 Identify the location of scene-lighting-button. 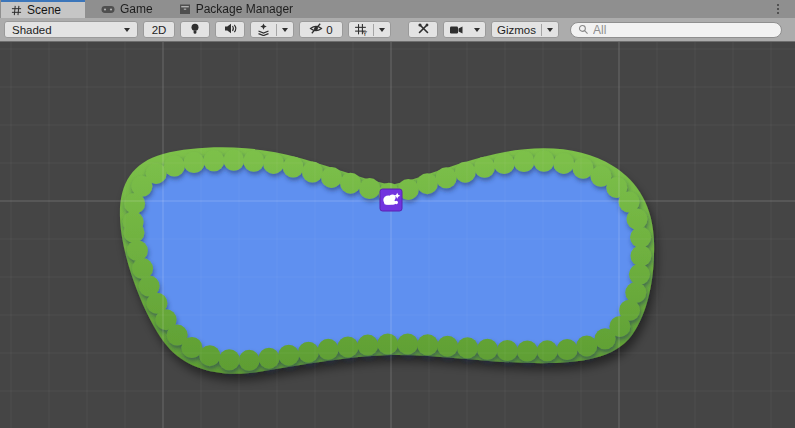
(195, 30).